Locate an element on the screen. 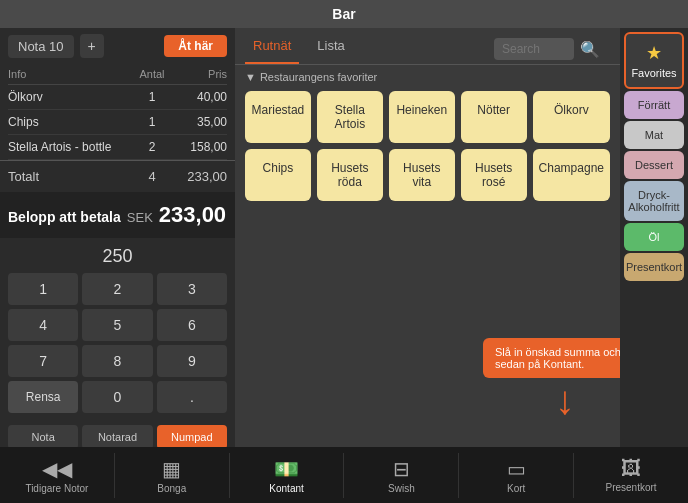 This screenshot has height=503, width=688. belopp-value: 233,00 is located at coordinates (192, 215).